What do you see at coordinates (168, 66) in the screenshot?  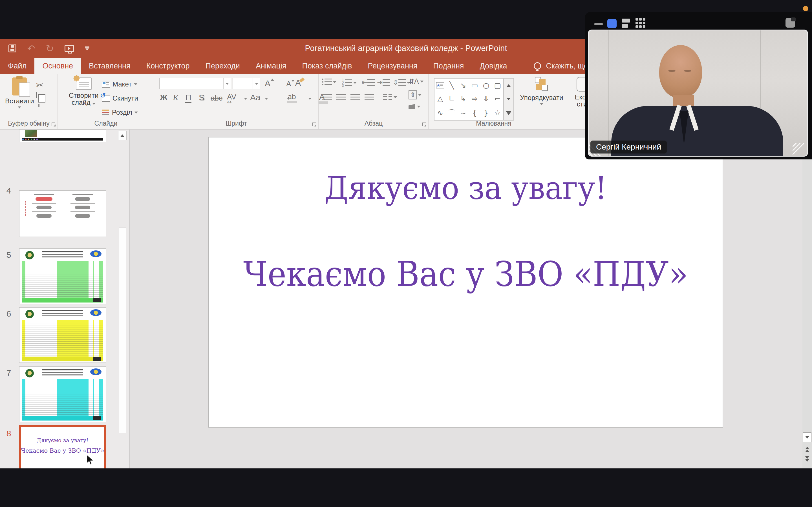 I see `tab-design: Конструктор` at bounding box center [168, 66].